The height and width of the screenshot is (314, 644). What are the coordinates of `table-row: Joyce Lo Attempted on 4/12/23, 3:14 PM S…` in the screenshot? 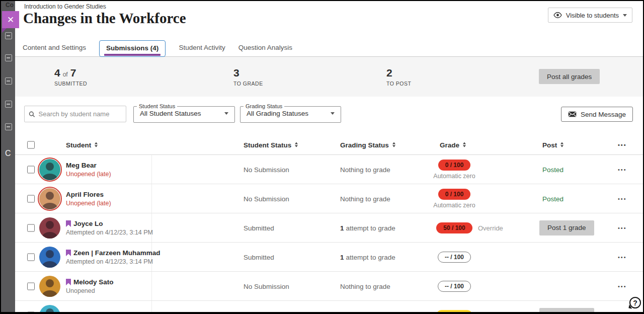 It's located at (329, 228).